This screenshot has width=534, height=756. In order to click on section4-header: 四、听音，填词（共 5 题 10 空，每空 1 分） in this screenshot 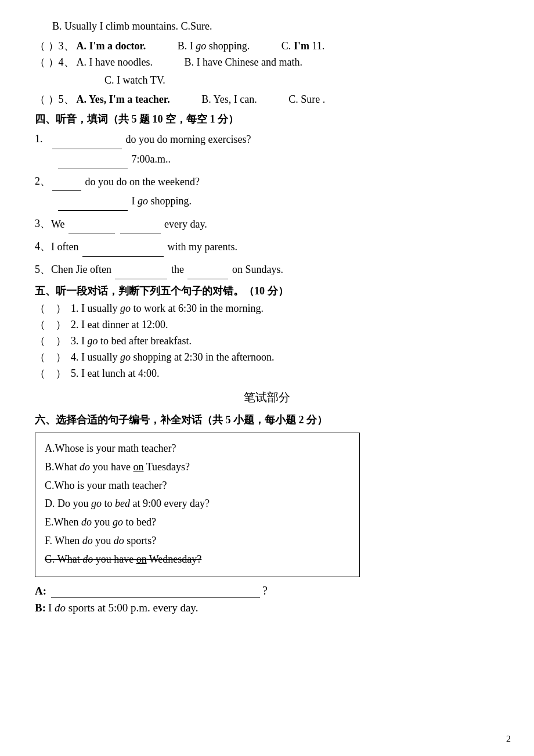, I will do `click(267, 119)`.